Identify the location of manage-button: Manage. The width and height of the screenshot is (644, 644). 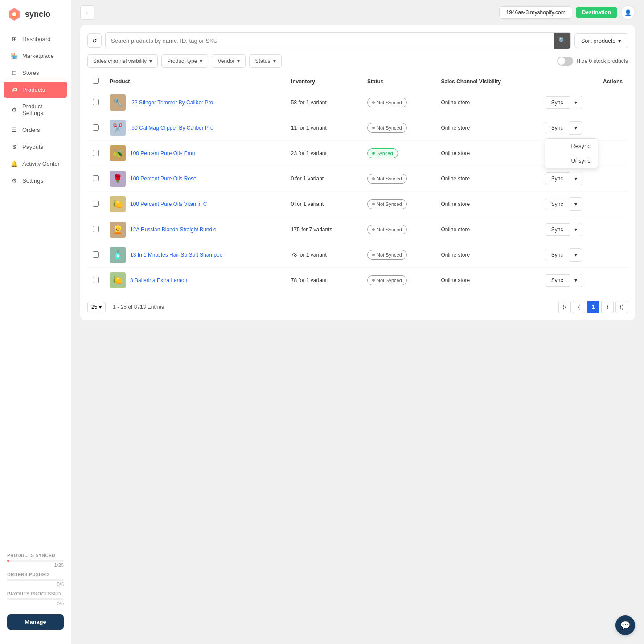
(36, 622).